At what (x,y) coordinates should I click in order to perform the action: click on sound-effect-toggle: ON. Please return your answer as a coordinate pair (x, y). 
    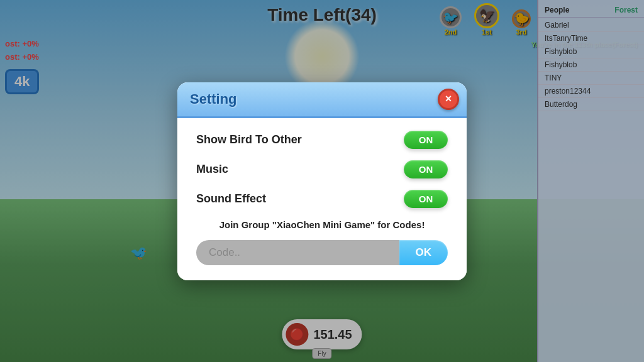
    Looking at the image, I should click on (426, 199).